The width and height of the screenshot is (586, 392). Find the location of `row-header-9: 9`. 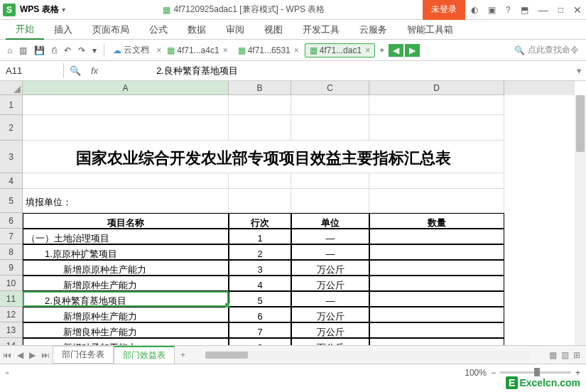

row-header-9: 9 is located at coordinates (11, 268).